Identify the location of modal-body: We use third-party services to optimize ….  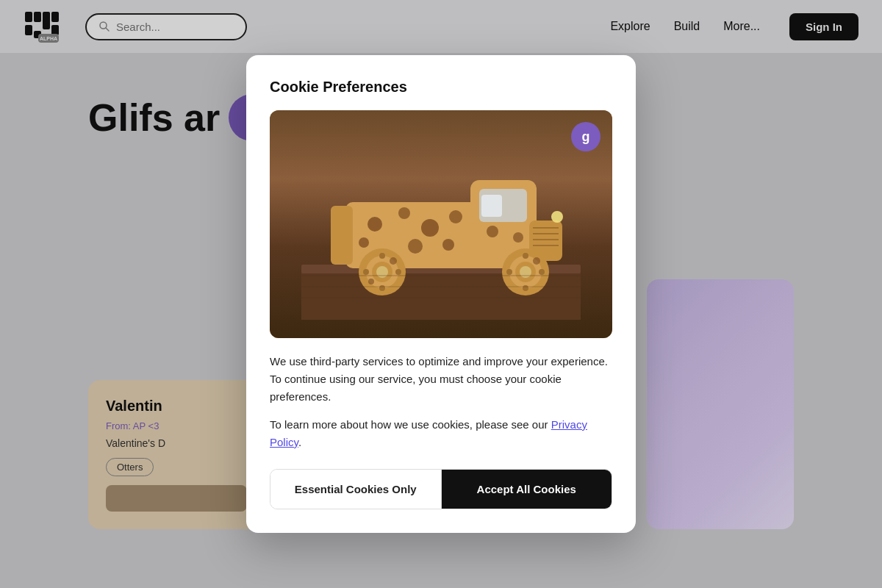
(441, 379).